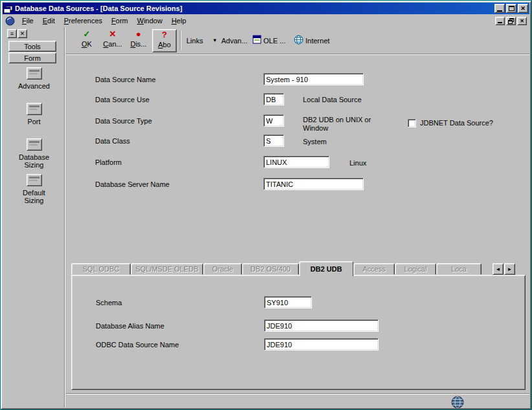  Describe the element at coordinates (113, 41) in the screenshot. I see `cancel-button: ✕ Can...` at that location.